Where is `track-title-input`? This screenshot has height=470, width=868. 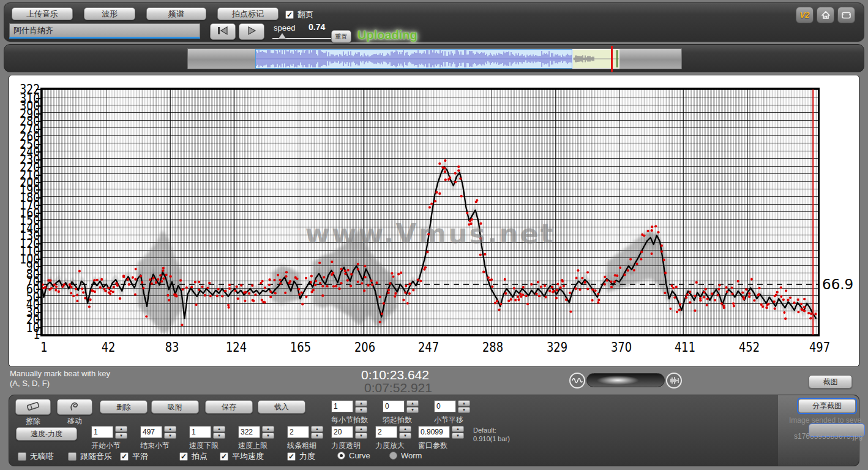 track-title-input is located at coordinates (105, 31).